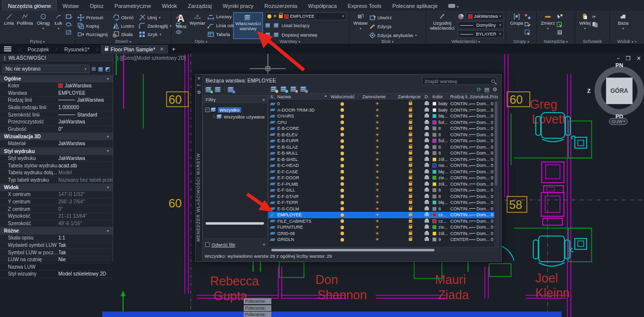  Describe the element at coordinates (443, 111) in the screenshot. I see `layer-color-label: biały` at that location.